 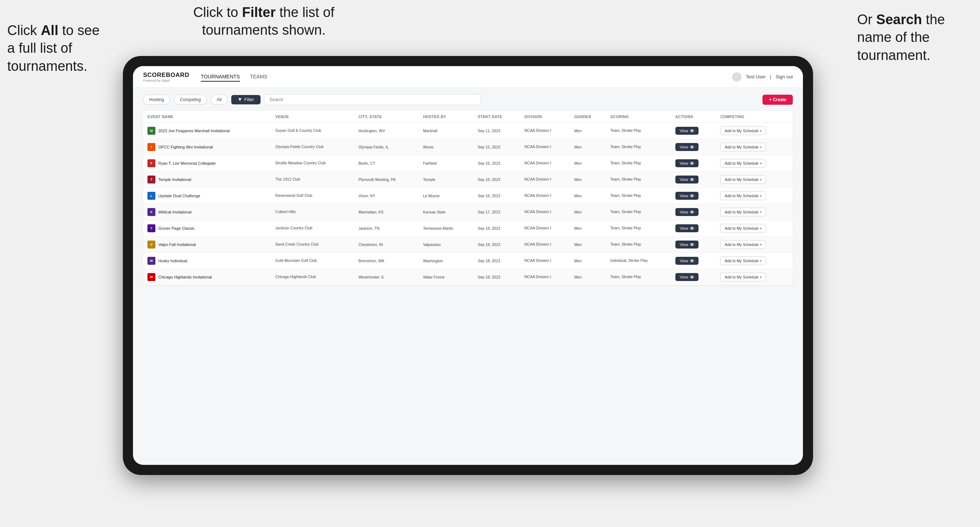 I want to click on event-name-text: Grover Page Classic, so click(x=177, y=228).